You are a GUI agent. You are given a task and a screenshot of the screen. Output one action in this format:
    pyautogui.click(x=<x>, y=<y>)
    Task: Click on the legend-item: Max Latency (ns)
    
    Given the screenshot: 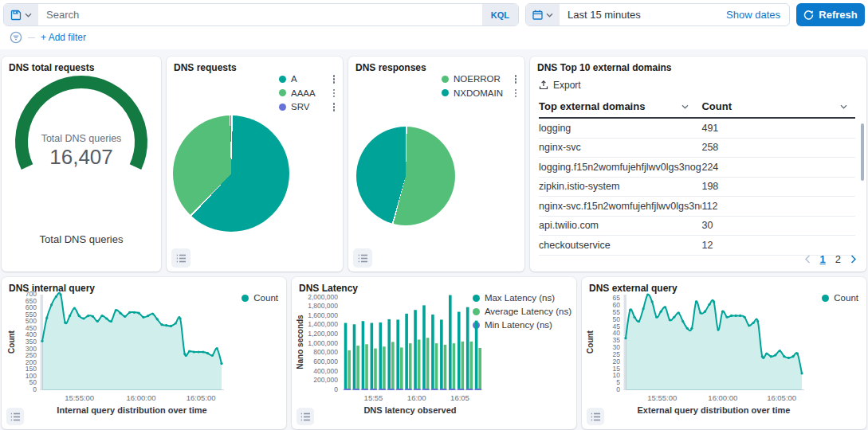 What is the action you would take?
    pyautogui.click(x=522, y=298)
    